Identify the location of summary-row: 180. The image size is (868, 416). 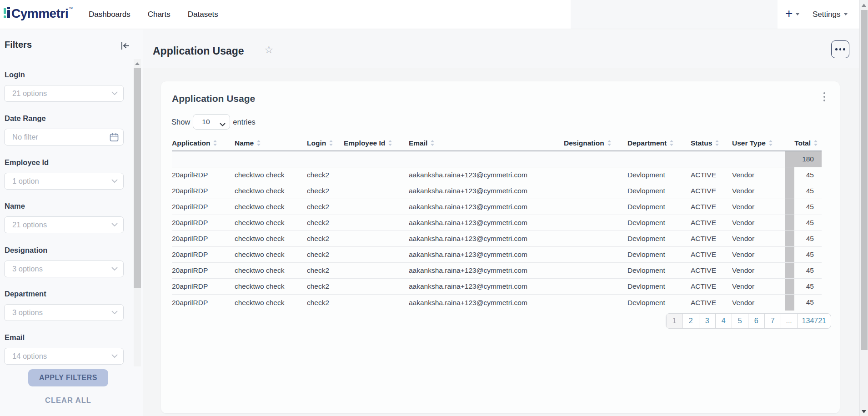
(497, 159).